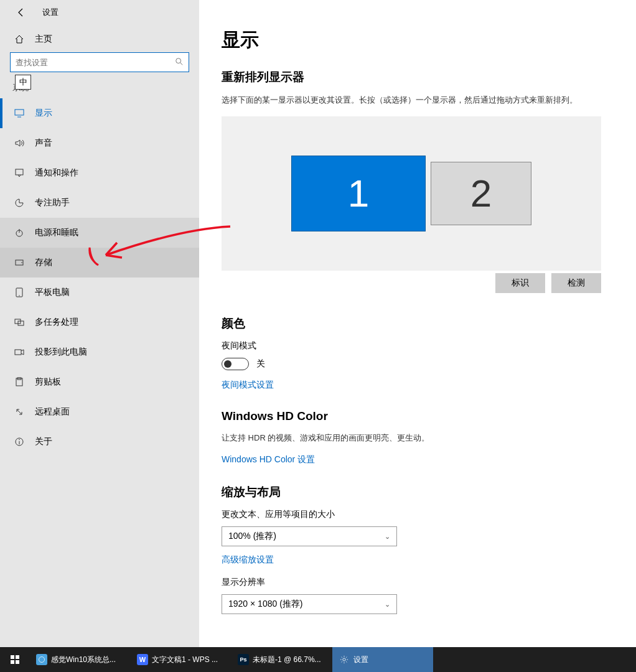 The width and height of the screenshot is (636, 672). I want to click on arrange-heading: 重新排列显示器, so click(418, 77).